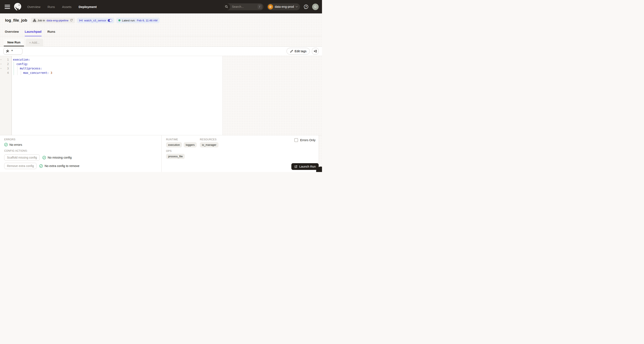 The width and height of the screenshot is (644, 344). Describe the element at coordinates (72, 20) in the screenshot. I see `refresh-icon` at that location.